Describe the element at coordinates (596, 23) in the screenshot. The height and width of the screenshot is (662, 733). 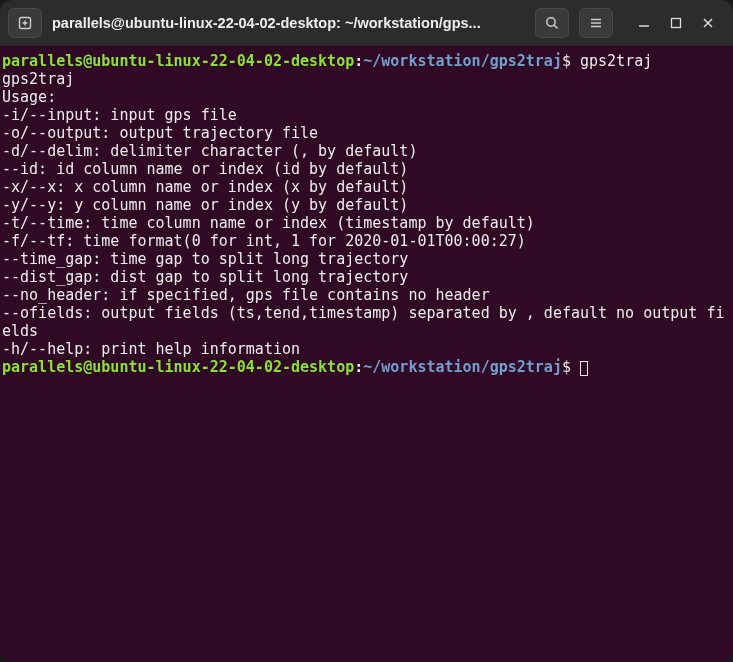
I see `hamburger-icon` at that location.